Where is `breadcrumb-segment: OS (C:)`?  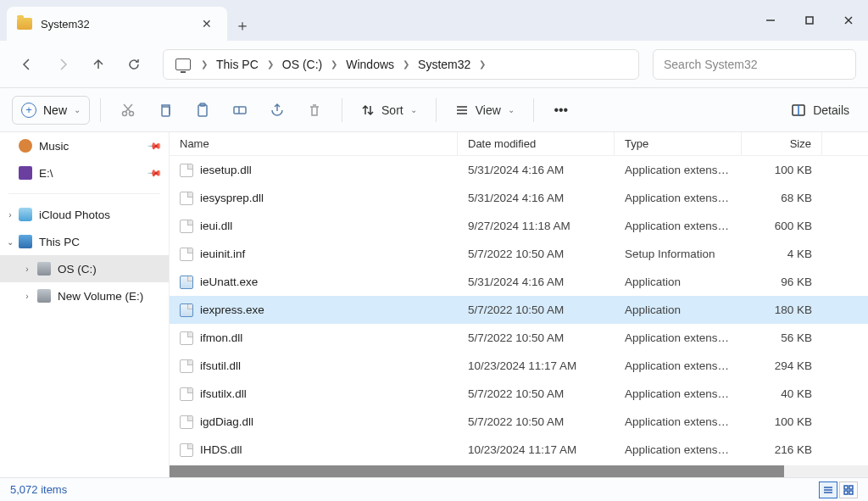 breadcrumb-segment: OS (C:) is located at coordinates (302, 64).